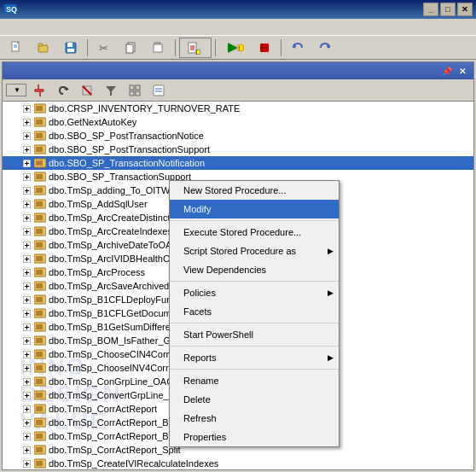 This screenshot has height=472, width=476. I want to click on undo-button, so click(298, 48).